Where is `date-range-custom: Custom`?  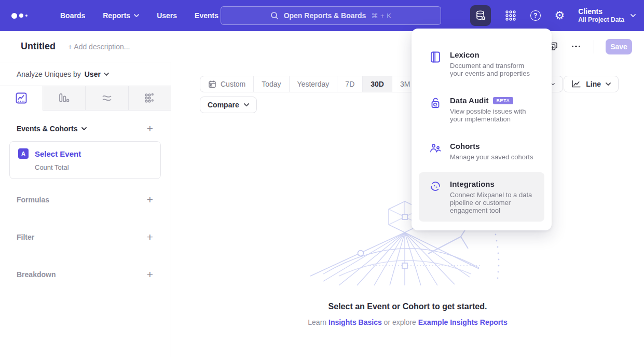 date-range-custom: Custom is located at coordinates (227, 84).